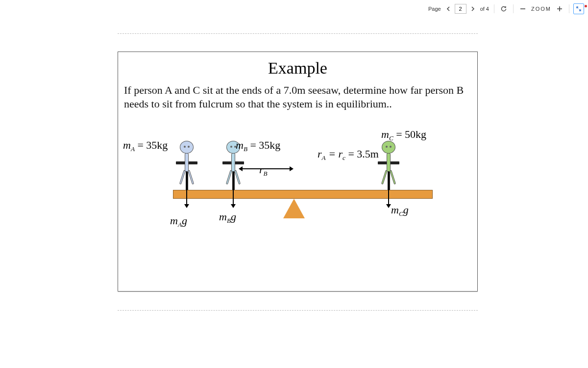  Describe the element at coordinates (485, 9) in the screenshot. I see `page-total: of 4` at that location.